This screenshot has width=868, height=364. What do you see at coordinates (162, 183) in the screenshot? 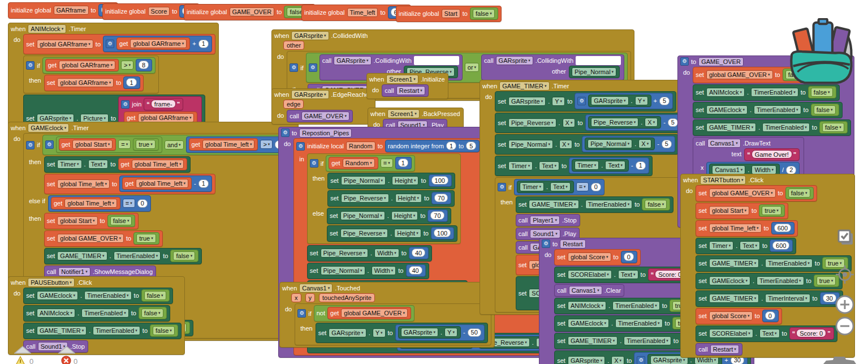
I see `block-dropdown: global Time_left▾` at bounding box center [162, 183].